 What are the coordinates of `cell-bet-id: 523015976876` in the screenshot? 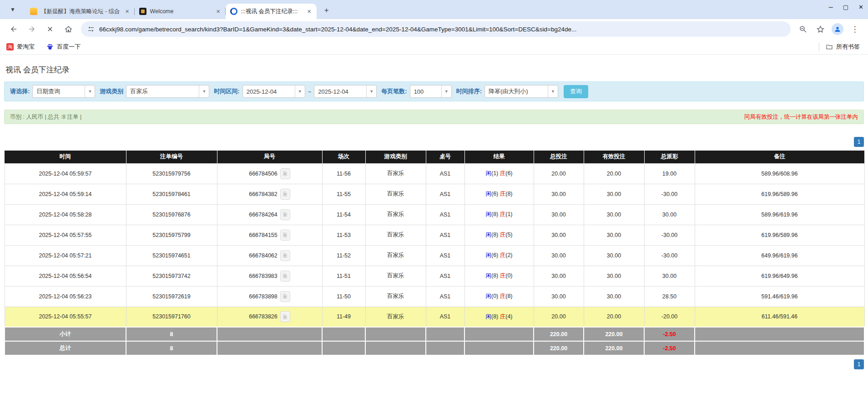 It's located at (172, 215).